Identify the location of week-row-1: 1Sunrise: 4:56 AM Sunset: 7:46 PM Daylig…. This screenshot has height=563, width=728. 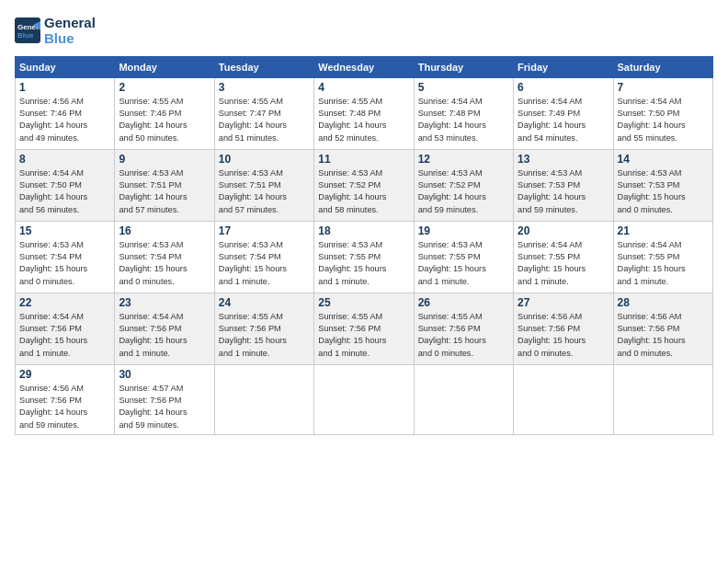
(364, 113).